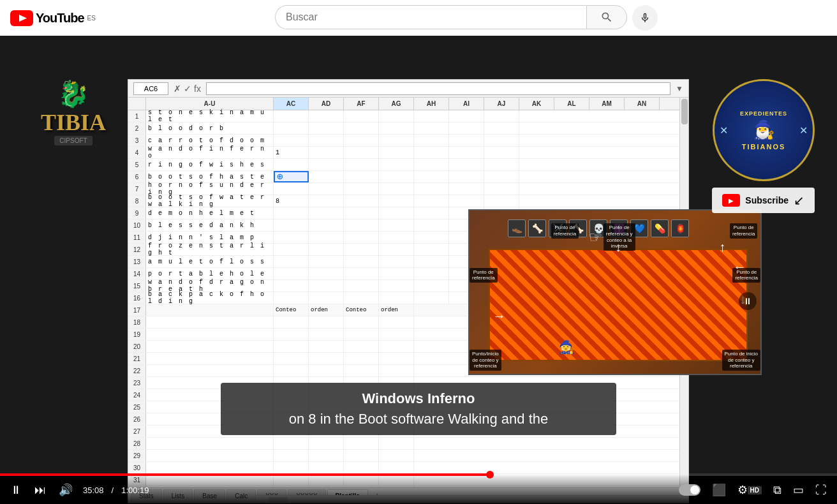 This screenshot has height=504, width=837. What do you see at coordinates (291, 189) in the screenshot?
I see `ss-cell-7-AC` at bounding box center [291, 189].